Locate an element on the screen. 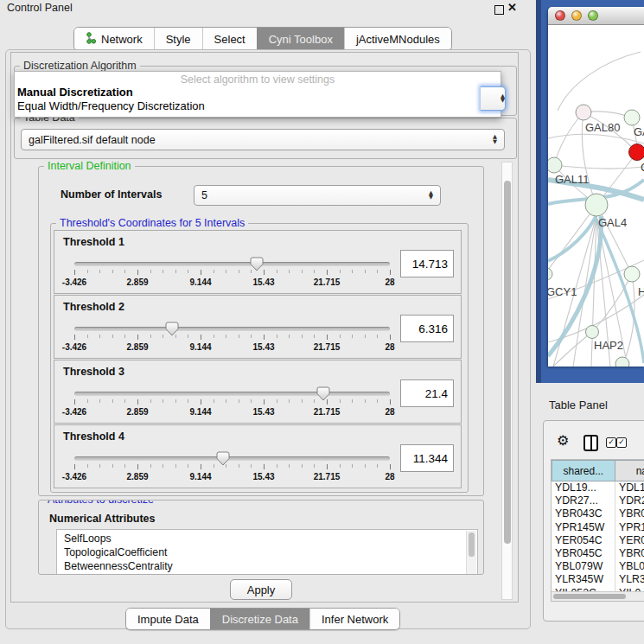  column-header-name: na is located at coordinates (629, 470).